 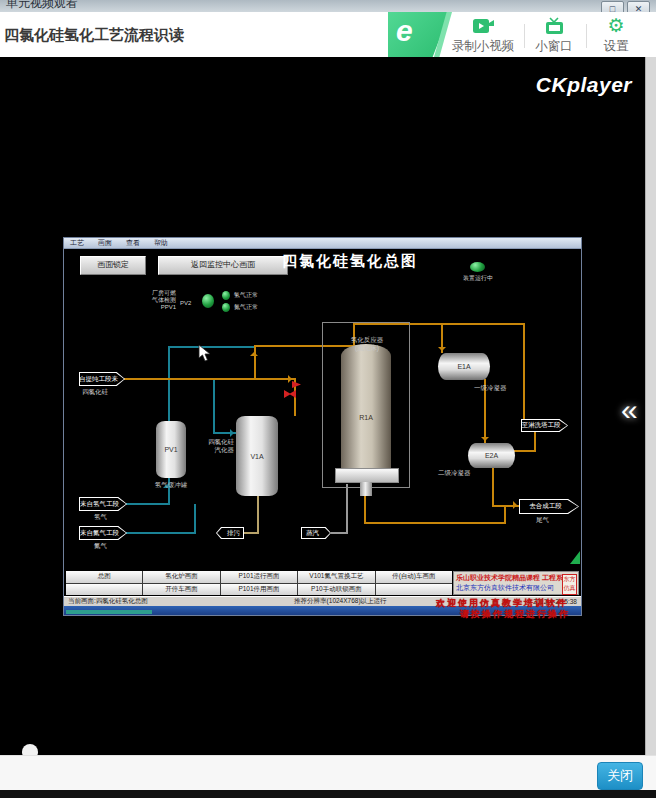 I want to click on player-control-bubble, so click(x=30, y=750).